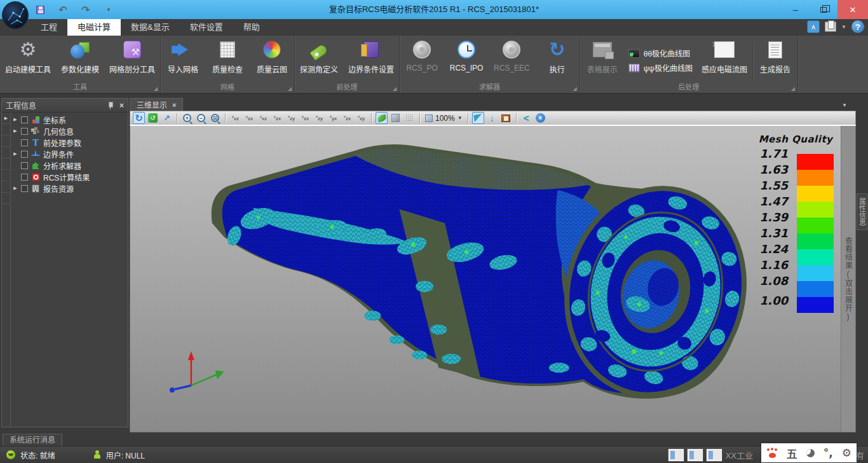 The height and width of the screenshot is (463, 868). I want to click on view-preset-2-button: yzx, so click(249, 118).